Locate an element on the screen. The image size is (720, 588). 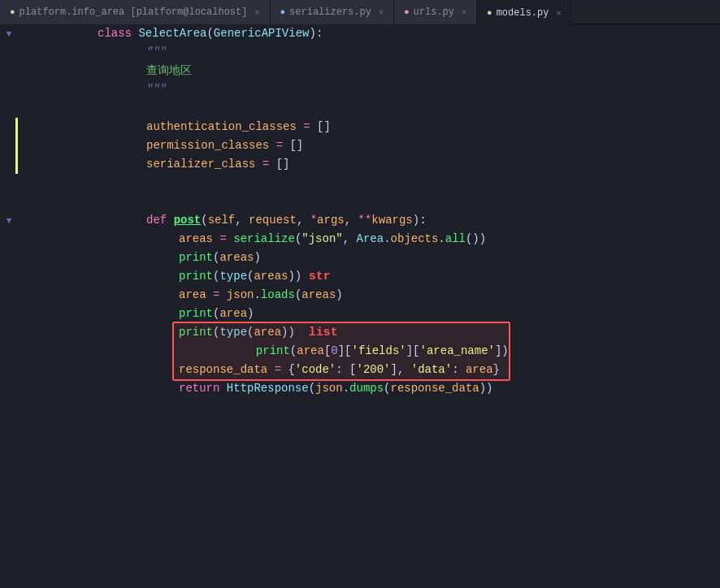
serializers-icon: ● is located at coordinates (283, 12).